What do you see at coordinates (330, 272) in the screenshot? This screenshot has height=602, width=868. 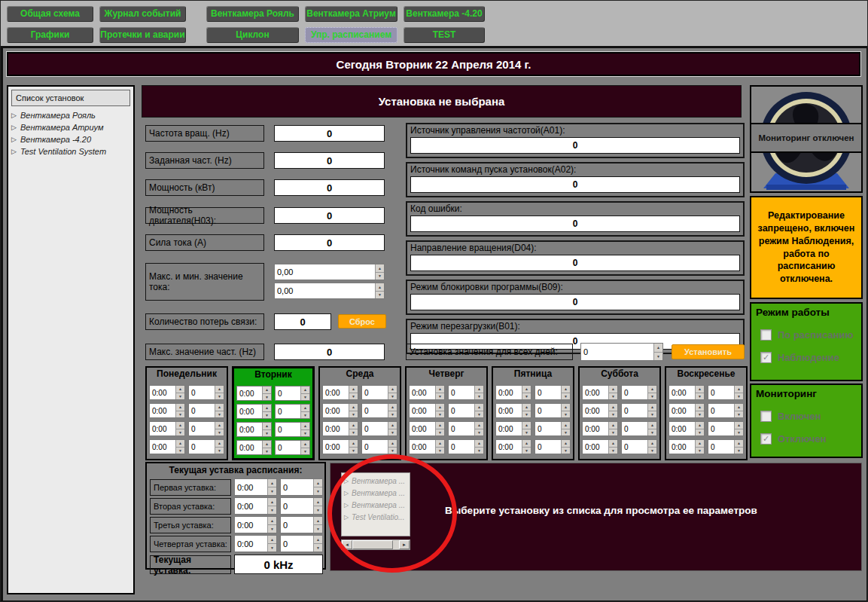 I see `max-current-spinbox: 0,00▲▼` at bounding box center [330, 272].